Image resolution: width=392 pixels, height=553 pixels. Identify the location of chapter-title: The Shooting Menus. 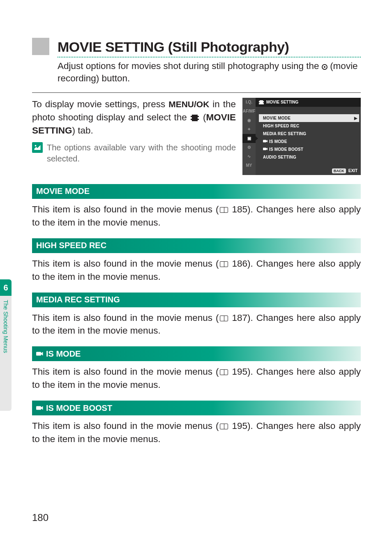
(6, 353).